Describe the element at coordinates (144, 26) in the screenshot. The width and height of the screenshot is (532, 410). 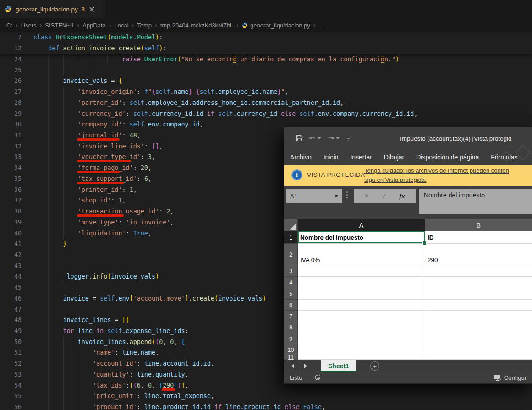
I see `breadcrumb-item: Temp` at that location.